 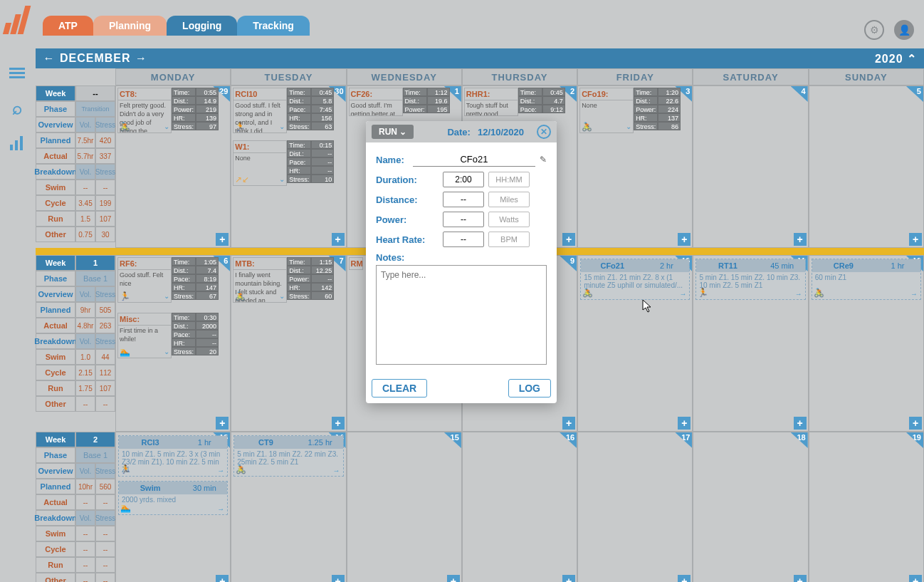 What do you see at coordinates (168, 110) in the screenshot?
I see `event-block: CT8: Felt pretty good. Didn't do a very …` at bounding box center [168, 110].